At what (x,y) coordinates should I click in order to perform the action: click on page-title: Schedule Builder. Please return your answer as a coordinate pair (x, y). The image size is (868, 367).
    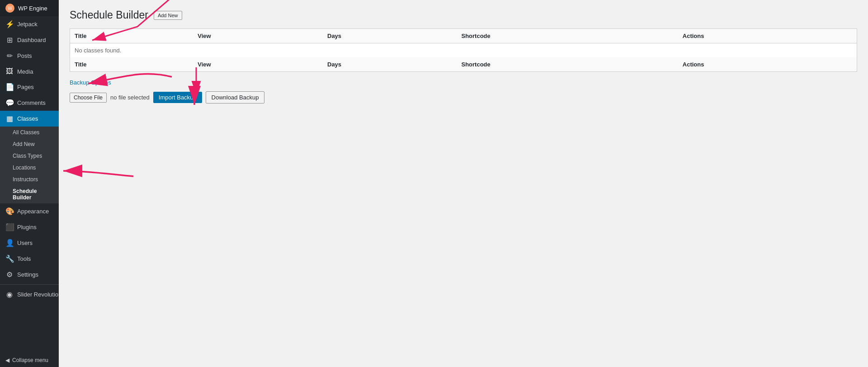
    Looking at the image, I should click on (109, 15).